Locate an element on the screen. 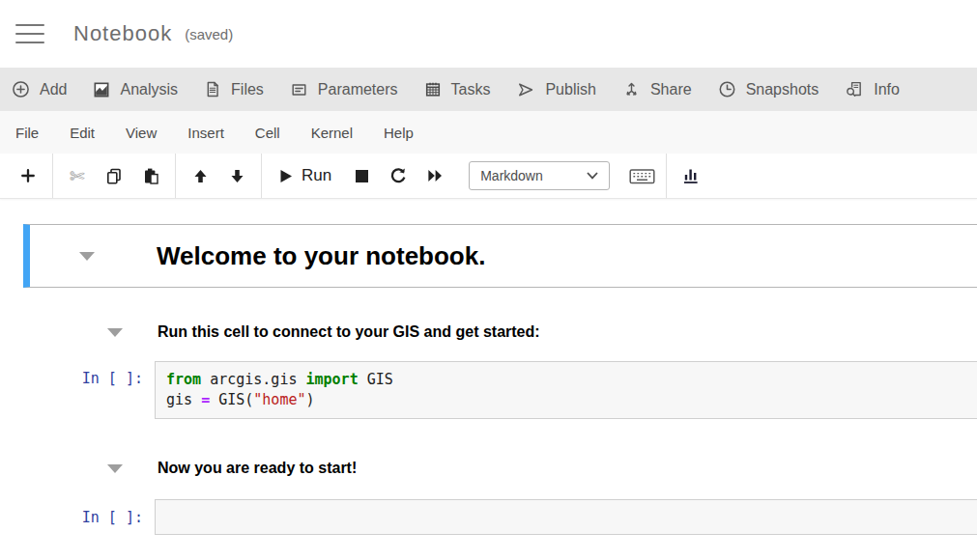 Image resolution: width=977 pixels, height=560 pixels. cell-type-dropdown: Markdown is located at coordinates (539, 176).